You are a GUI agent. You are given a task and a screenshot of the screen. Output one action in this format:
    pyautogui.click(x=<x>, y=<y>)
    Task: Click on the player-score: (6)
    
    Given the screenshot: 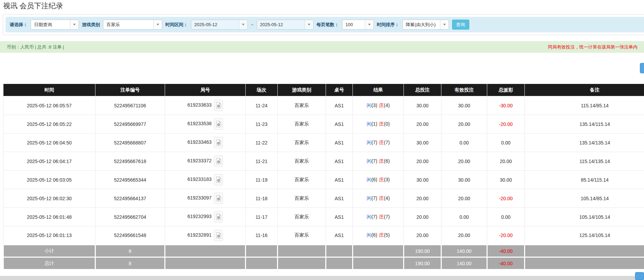 What is the action you would take?
    pyautogui.click(x=374, y=180)
    